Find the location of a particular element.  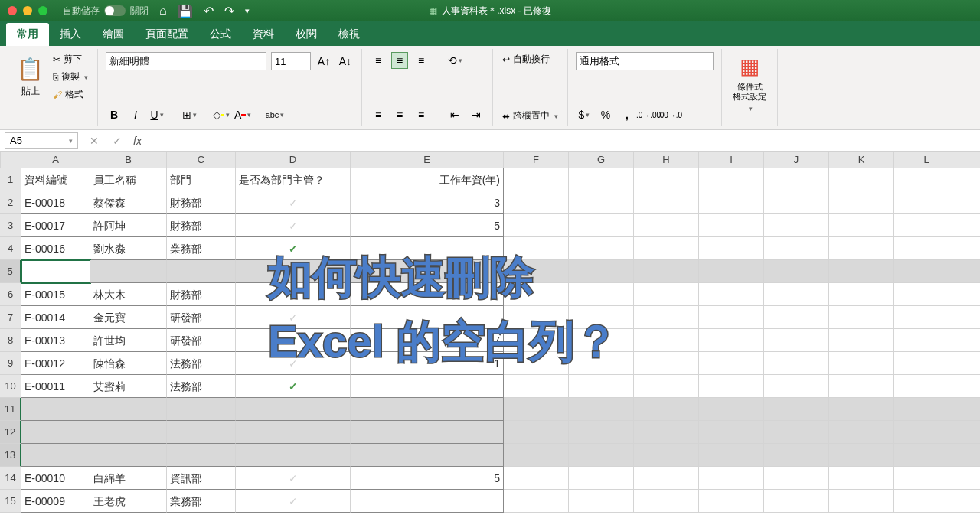

cell: 部門 is located at coordinates (201, 180).